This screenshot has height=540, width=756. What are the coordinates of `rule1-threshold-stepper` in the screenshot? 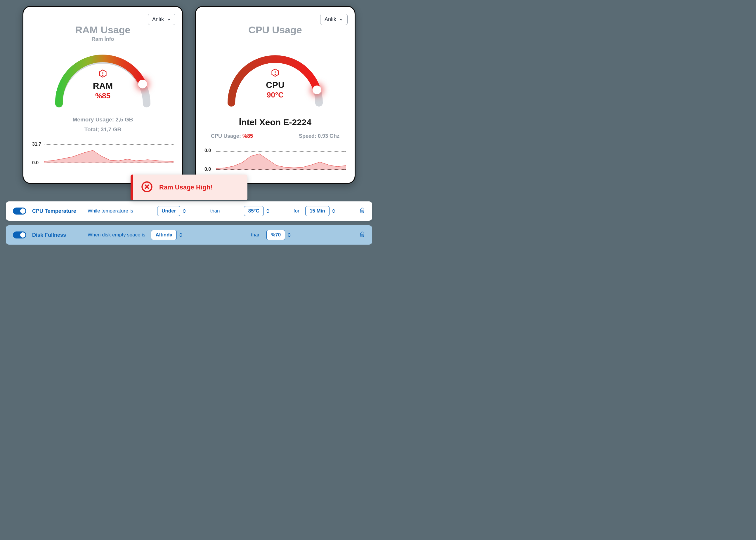 It's located at (268, 211).